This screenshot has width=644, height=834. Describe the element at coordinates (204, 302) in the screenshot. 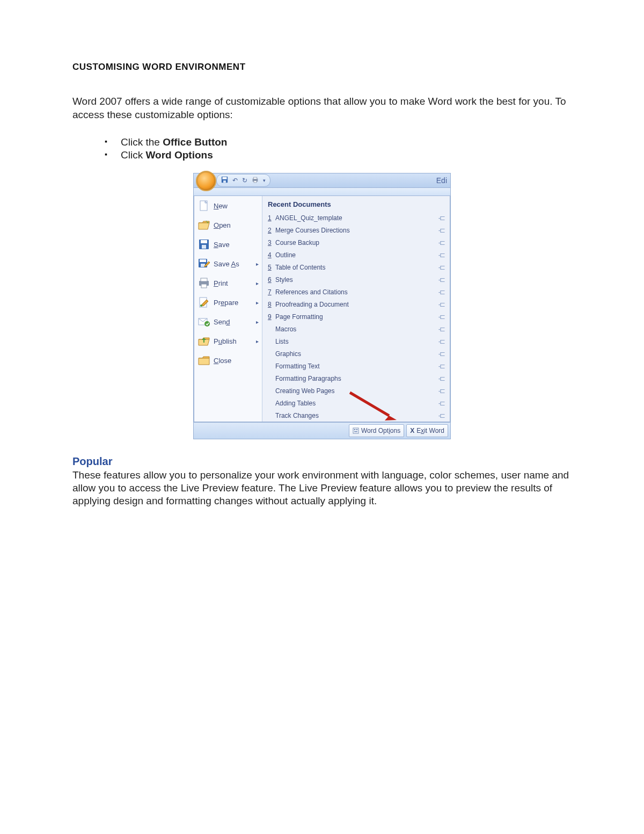

I see `prepare-icon` at that location.